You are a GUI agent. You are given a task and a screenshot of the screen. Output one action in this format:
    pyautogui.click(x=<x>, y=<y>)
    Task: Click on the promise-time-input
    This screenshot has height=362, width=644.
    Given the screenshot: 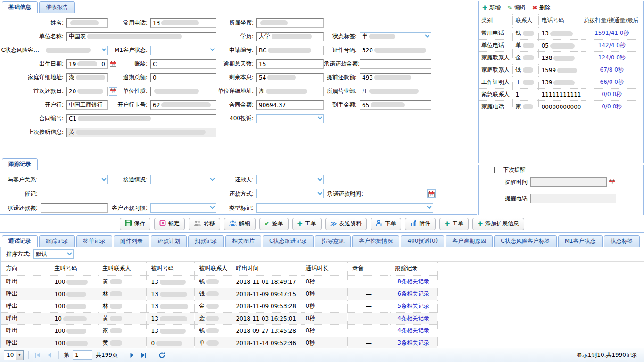 What is the action you would take?
    pyautogui.click(x=396, y=194)
    